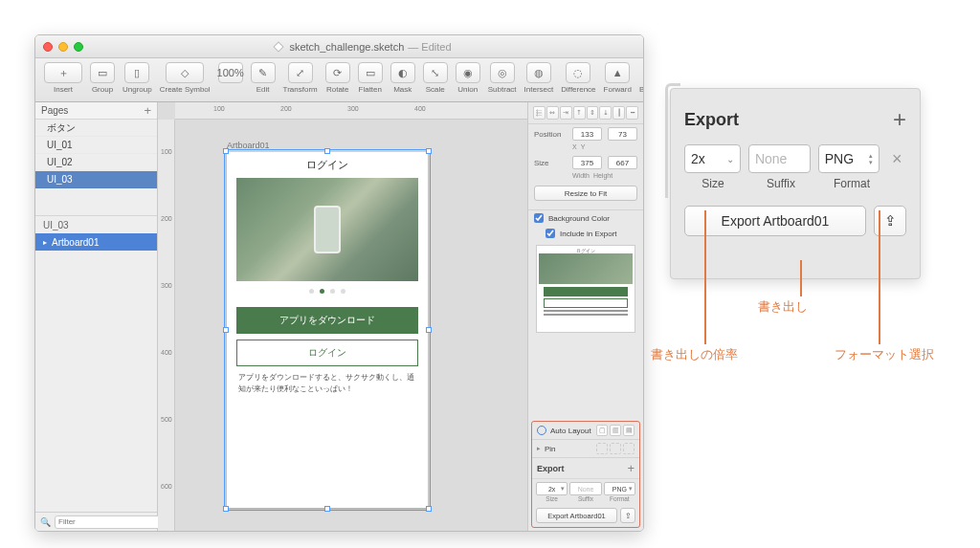 Image resolution: width=980 pixels, height=548 pixels. What do you see at coordinates (579, 218) in the screenshot?
I see `bgcolor-label: Background Color` at bounding box center [579, 218].